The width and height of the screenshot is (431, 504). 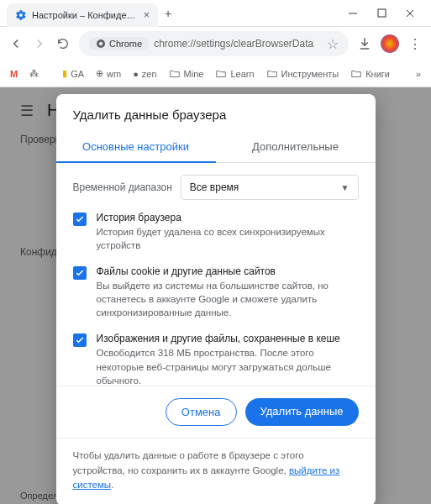 I want to click on bookmark-folder-mine: Mine, so click(x=187, y=74).